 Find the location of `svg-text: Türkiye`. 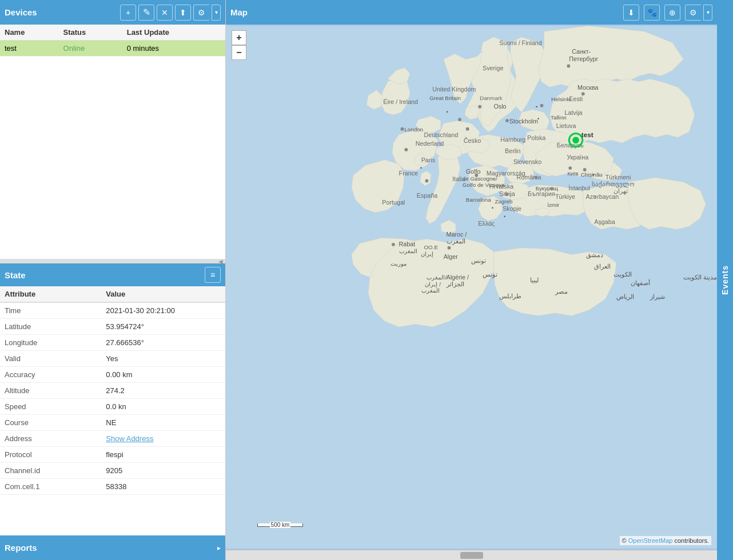

svg-text: Türkiye is located at coordinates (565, 197).